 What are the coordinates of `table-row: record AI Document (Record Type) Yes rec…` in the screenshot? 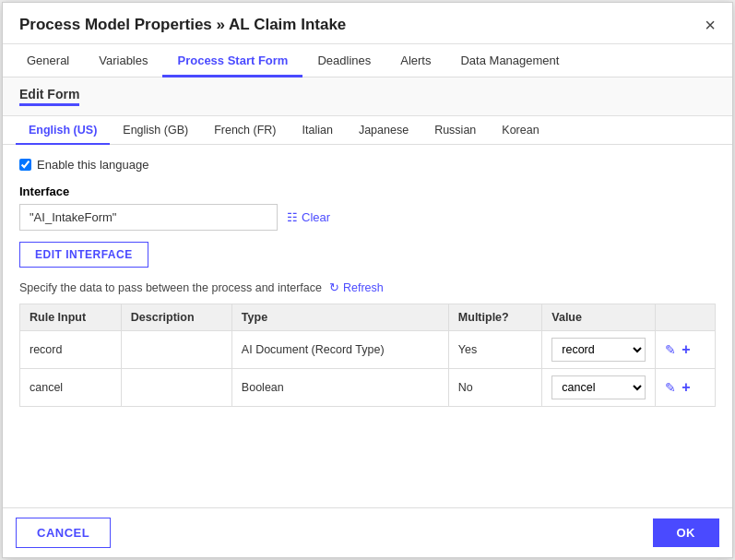 It's located at (368, 351).